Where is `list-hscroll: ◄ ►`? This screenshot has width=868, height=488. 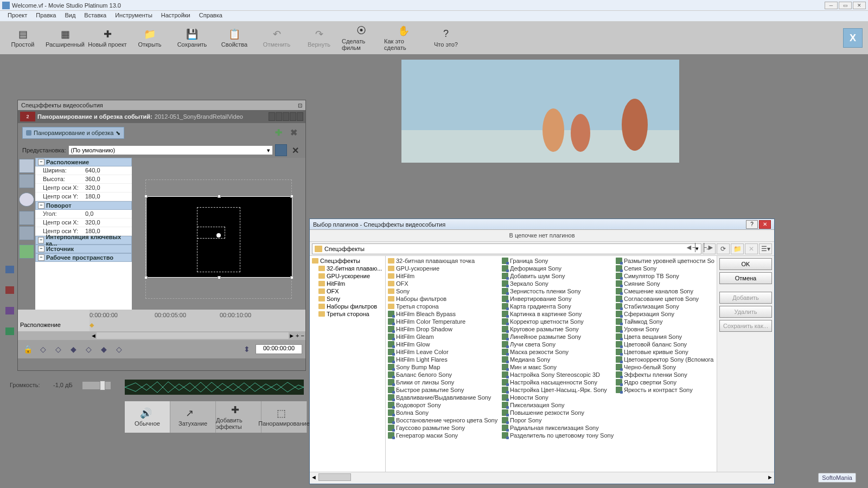 list-hscroll: ◄ ► is located at coordinates (542, 477).